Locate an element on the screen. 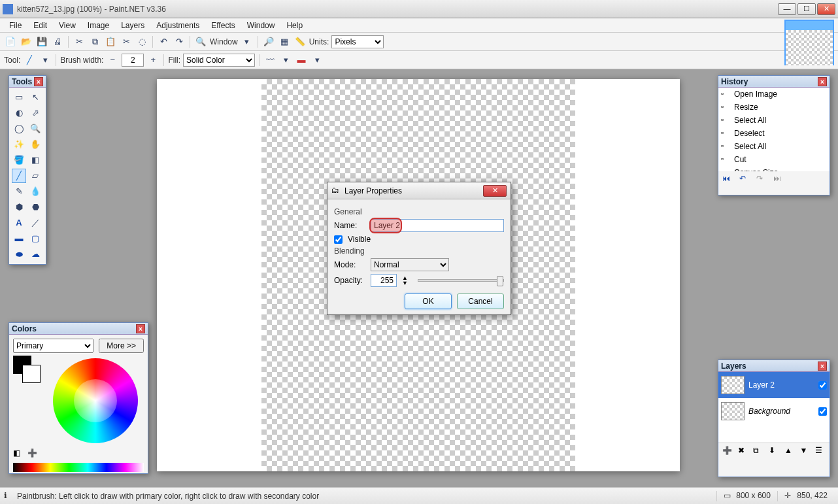 Image resolution: width=838 pixels, height=504 pixels. deselect-button: ◌ is located at coordinates (142, 42).